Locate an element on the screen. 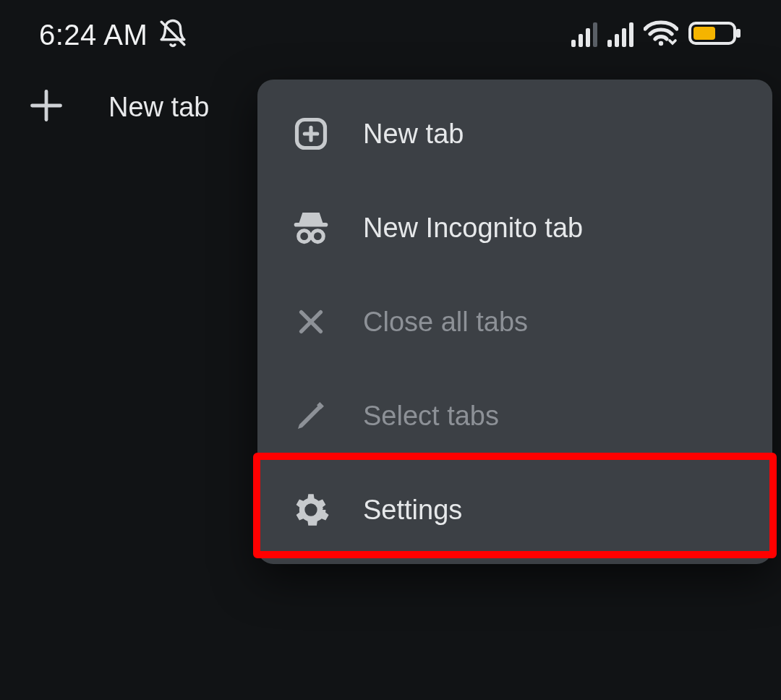  menu-item-close-all: Close all tabs is located at coordinates (515, 322).